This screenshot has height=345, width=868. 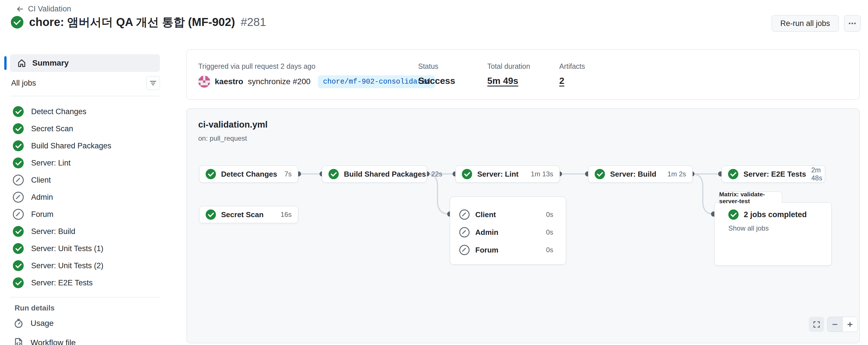 What do you see at coordinates (816, 24) in the screenshot?
I see `header-actions: Re-run all jobs` at bounding box center [816, 24].